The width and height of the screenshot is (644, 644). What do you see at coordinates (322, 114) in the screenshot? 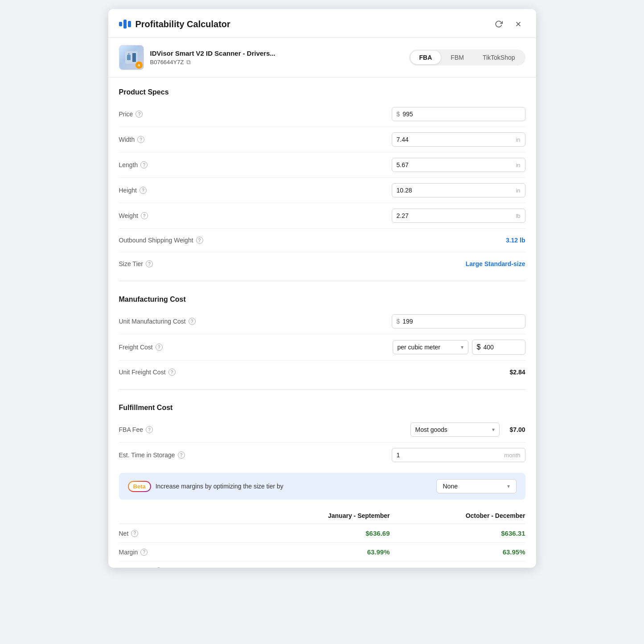
I see `price-row: Price ? $ 995` at bounding box center [322, 114].